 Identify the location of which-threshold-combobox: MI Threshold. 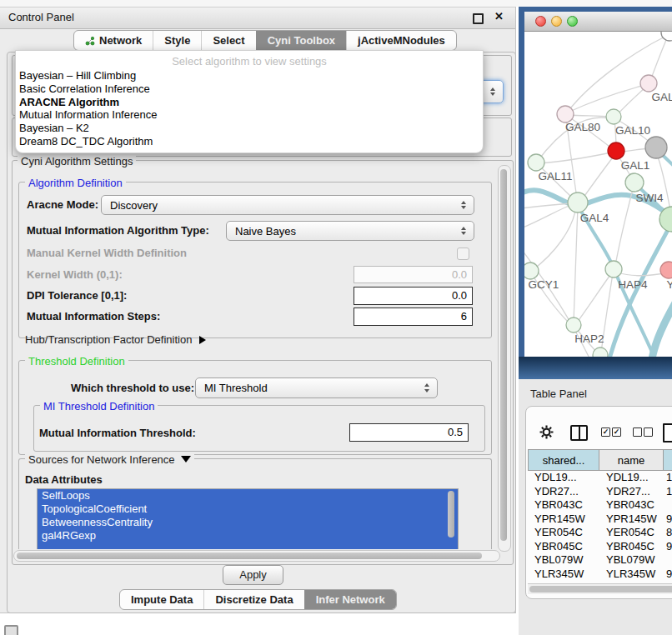
(317, 388).